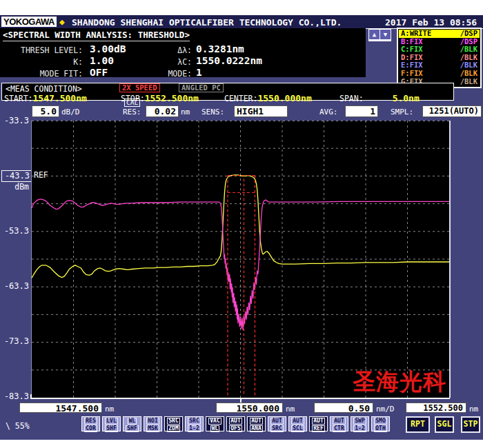 This screenshot has height=448, width=483. Describe the element at coordinates (256, 429) in the screenshot. I see `softkey-label: ANA` at that location.